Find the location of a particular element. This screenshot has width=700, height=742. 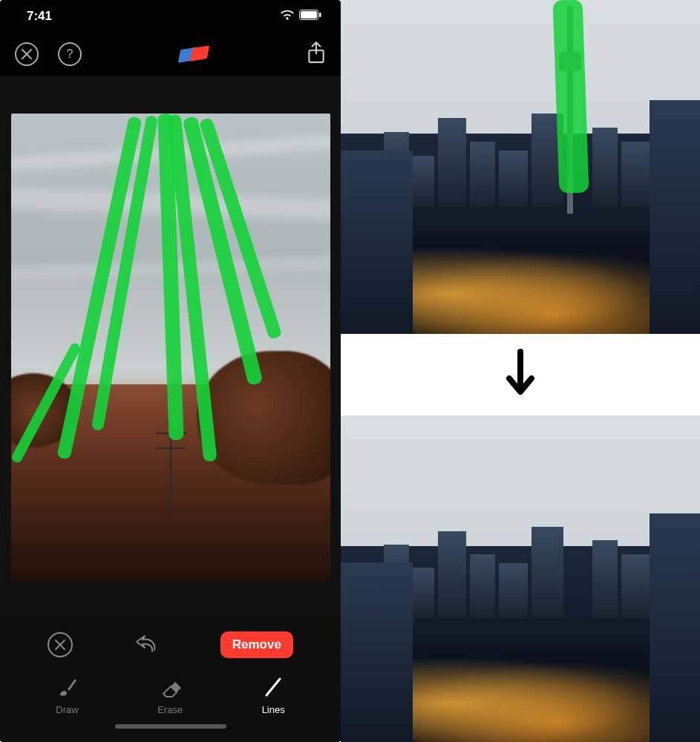

arrow-down-icon is located at coordinates (520, 375).